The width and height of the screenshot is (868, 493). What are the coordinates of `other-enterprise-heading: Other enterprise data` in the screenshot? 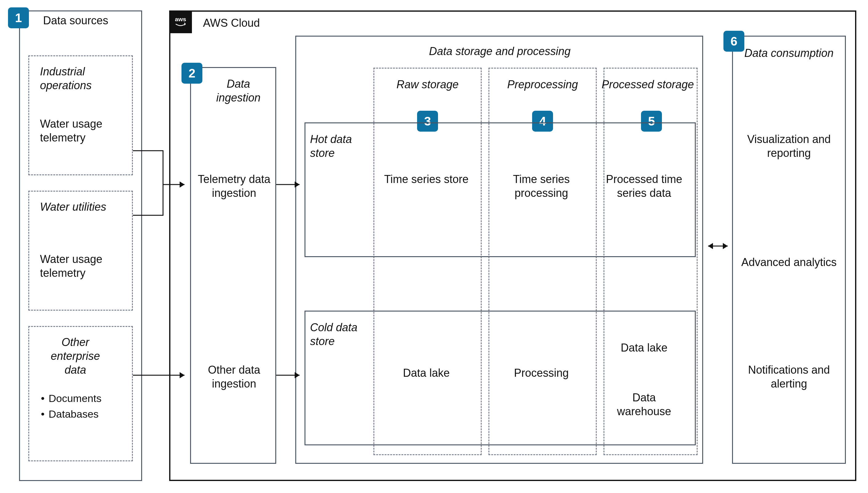 It's located at (75, 356).